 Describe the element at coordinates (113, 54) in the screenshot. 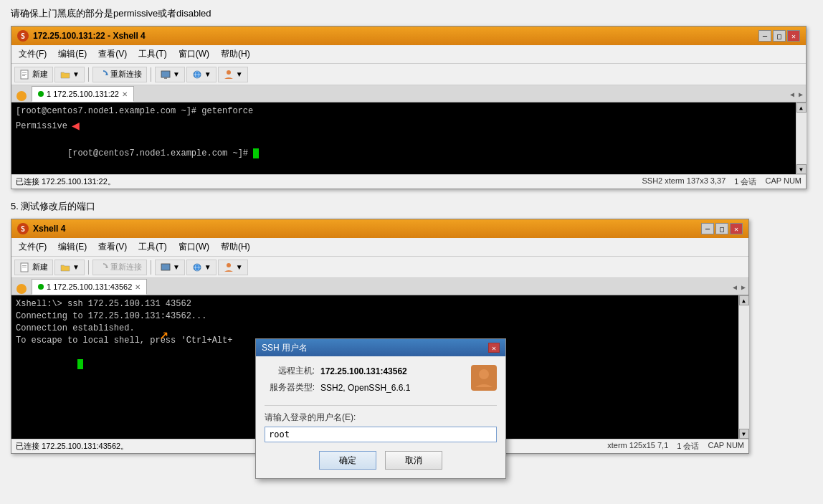

I see `menu-view: 查看(V)` at that location.